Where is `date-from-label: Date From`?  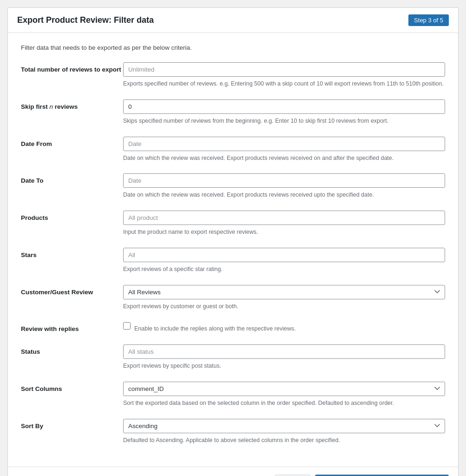 date-from-label: Date From is located at coordinates (72, 142).